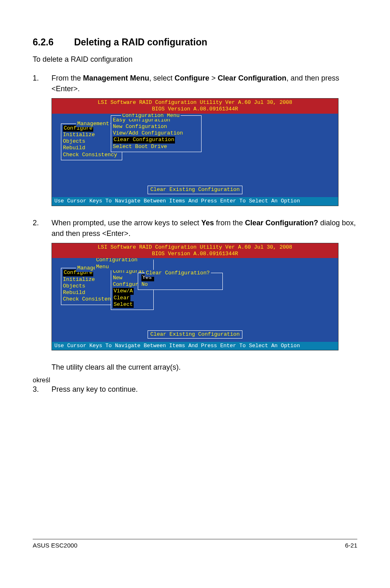  What do you see at coordinates (55, 545) in the screenshot?
I see `footer-left: ASUS ESC2000` at bounding box center [55, 545].